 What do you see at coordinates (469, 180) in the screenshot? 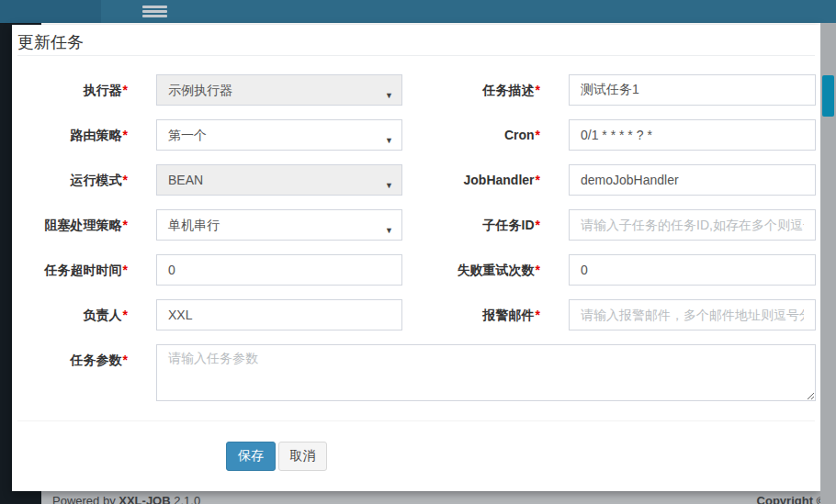
I see `jobhandler-label: JobHandler*` at bounding box center [469, 180].